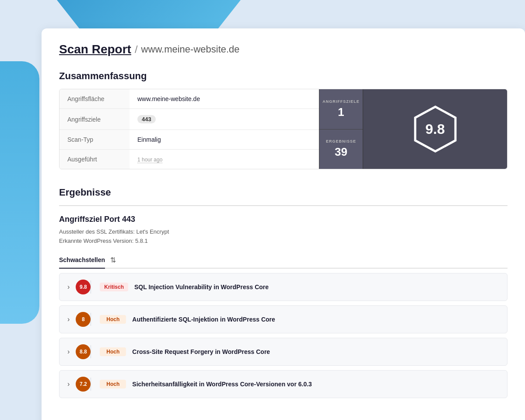 The height and width of the screenshot is (420, 525). What do you see at coordinates (147, 119) in the screenshot?
I see `angriffsziele-badge: 443` at bounding box center [147, 119].